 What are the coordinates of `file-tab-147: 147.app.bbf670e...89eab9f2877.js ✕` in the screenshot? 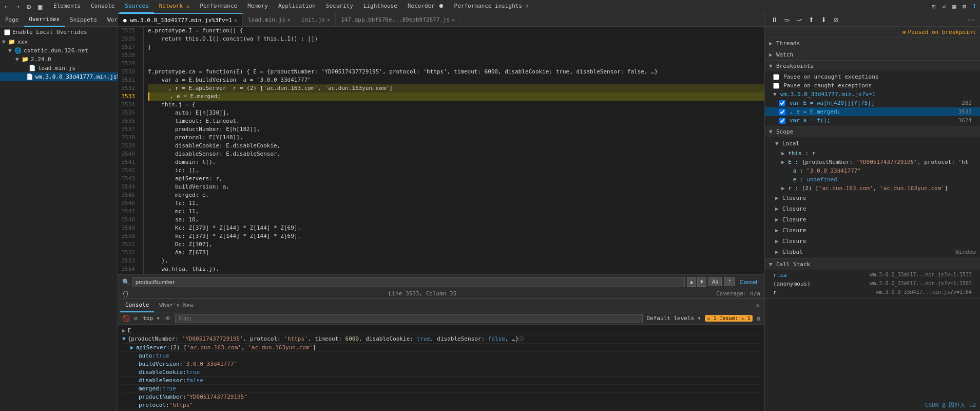 It's located at (398, 20).